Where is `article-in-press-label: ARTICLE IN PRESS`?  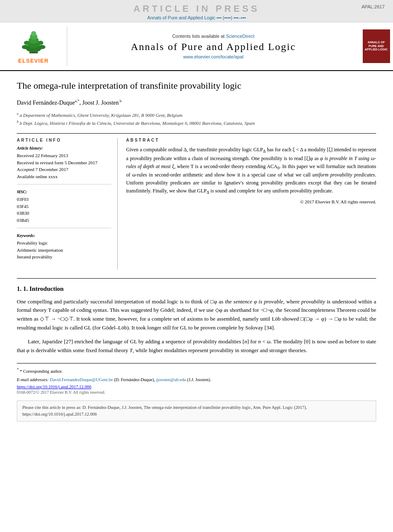
article-in-press-label: ARTICLE IN PRESS is located at coordinates (197, 9).